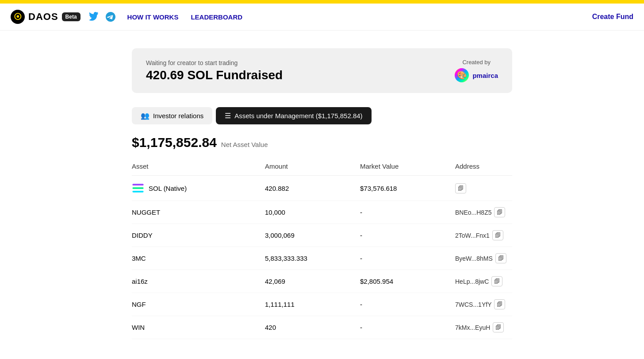 Image resolution: width=644 pixels, height=359 pixels. Describe the element at coordinates (485, 75) in the screenshot. I see `creator-name: pmairca` at that location.